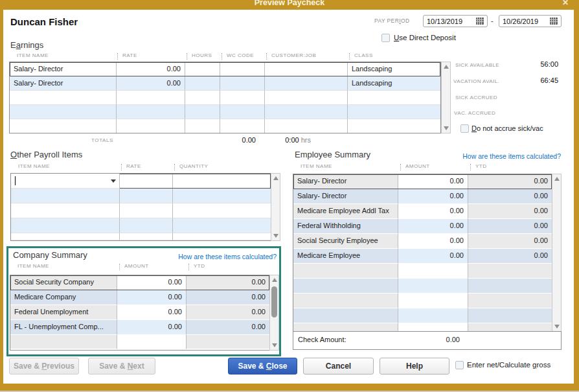 The width and height of the screenshot is (579, 392). Describe the element at coordinates (422, 316) in the screenshot. I see `employee-summary-row-empty` at that location.